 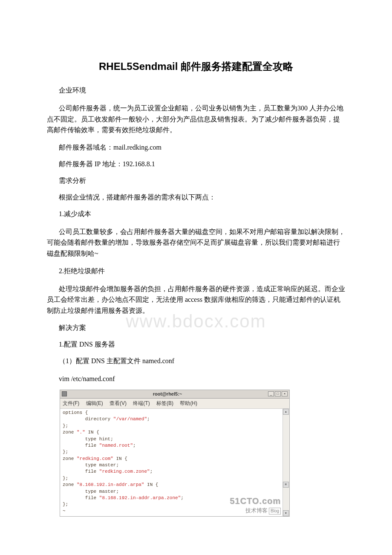 What do you see at coordinates (196, 300) in the screenshot?
I see `paragraph-spam: 处理垃圾邮件会增加服务器的负担，占用邮件服务器的硬件资源，造成正常响应的延迟。而…` at bounding box center [196, 300].